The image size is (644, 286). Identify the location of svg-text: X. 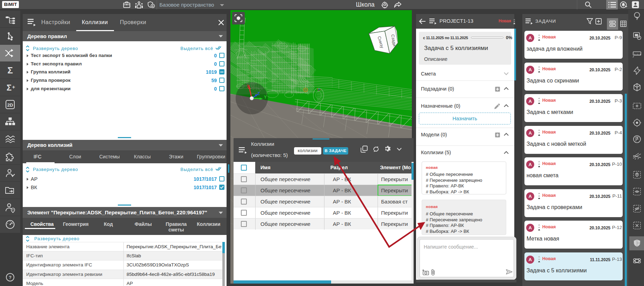
(248, 86).